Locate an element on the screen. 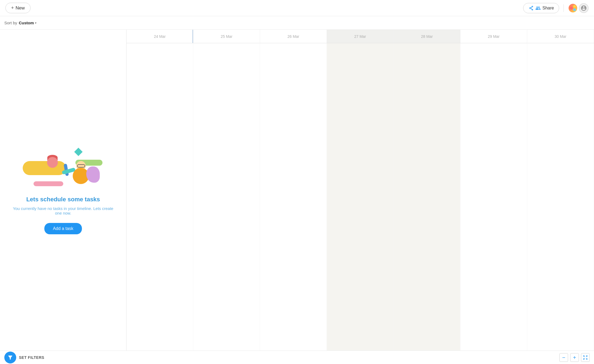 The image size is (594, 364). zoom-fit-button is located at coordinates (585, 358).